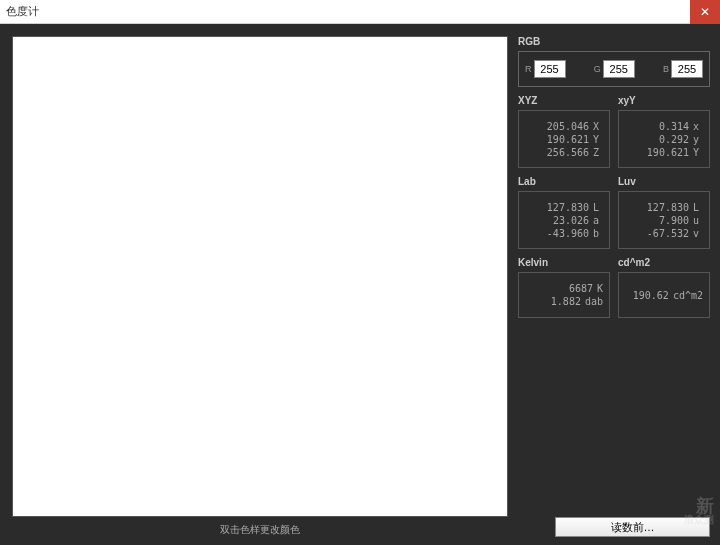 This screenshot has height=545, width=720. I want to click on rgb-g-label: G, so click(598, 69).